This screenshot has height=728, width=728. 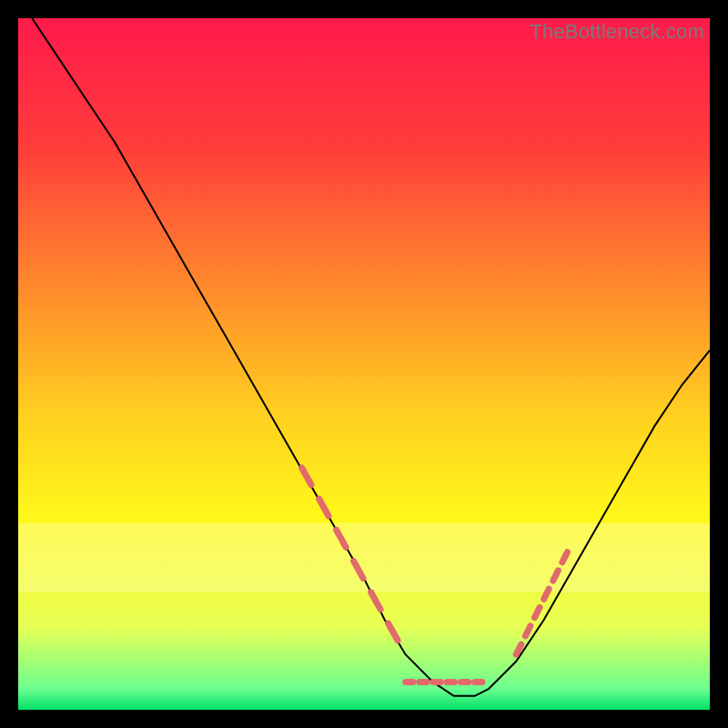 What do you see at coordinates (364, 558) in the screenshot?
I see `highlight-band` at bounding box center [364, 558].